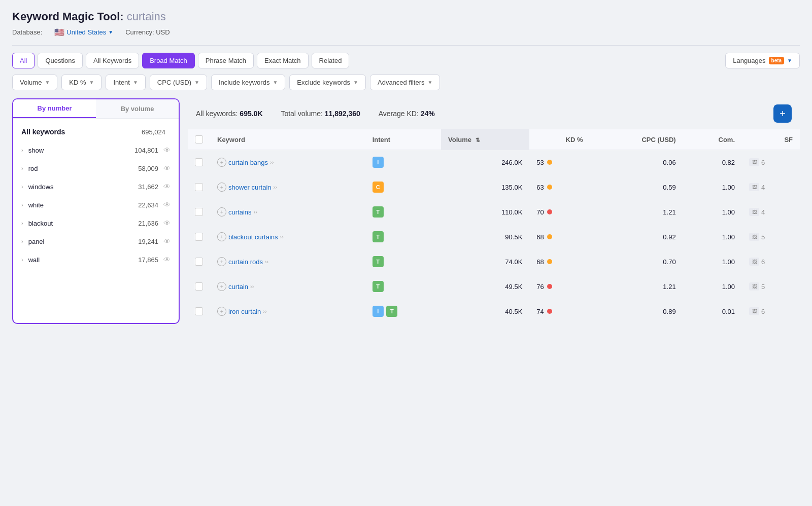 Image resolution: width=812 pixels, height=506 pixels. What do you see at coordinates (81, 82) in the screenshot?
I see `kd-filter: KD % ▼` at bounding box center [81, 82].